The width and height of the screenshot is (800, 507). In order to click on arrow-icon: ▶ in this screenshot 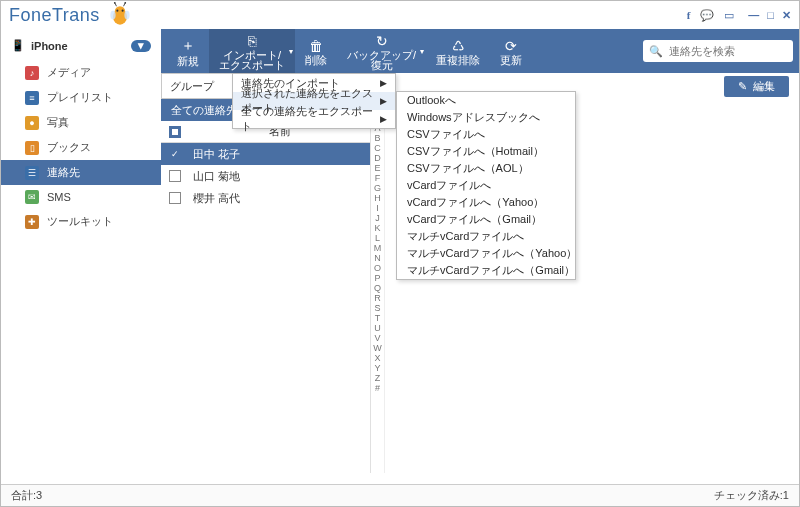, I will do `click(384, 119)`.